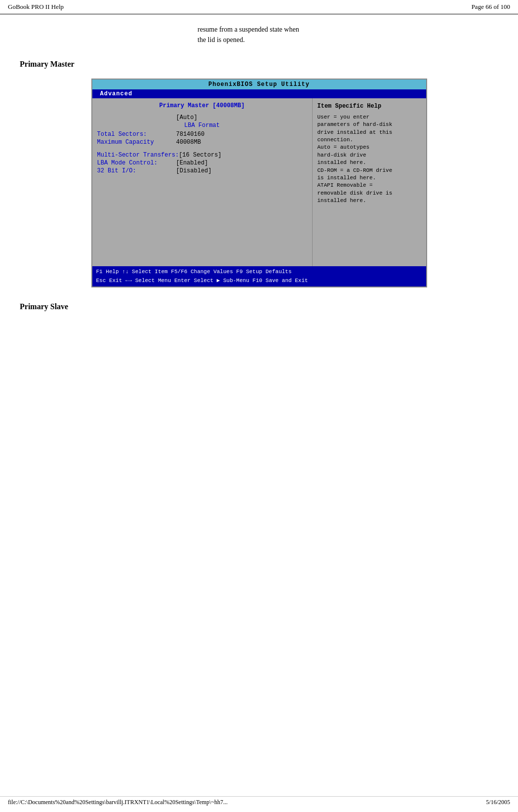 This screenshot has height=812, width=518. I want to click on bios-max-capacity-value: 40008MB, so click(189, 142).